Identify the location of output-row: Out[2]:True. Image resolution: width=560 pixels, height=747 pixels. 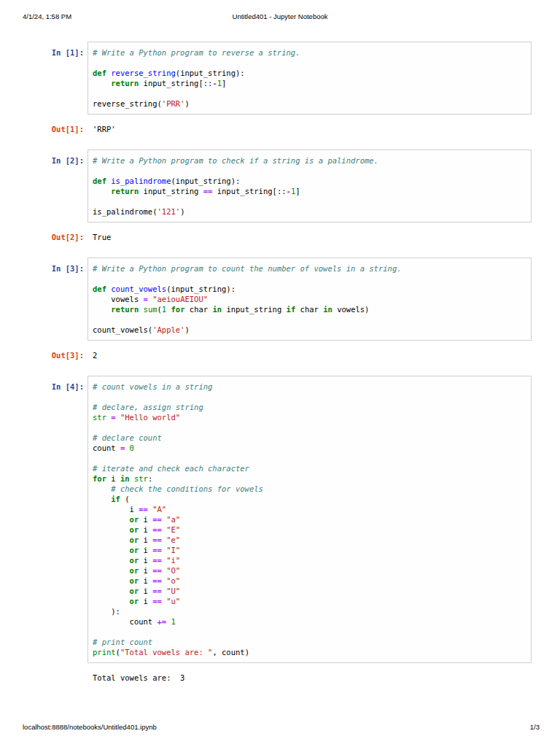
(280, 237).